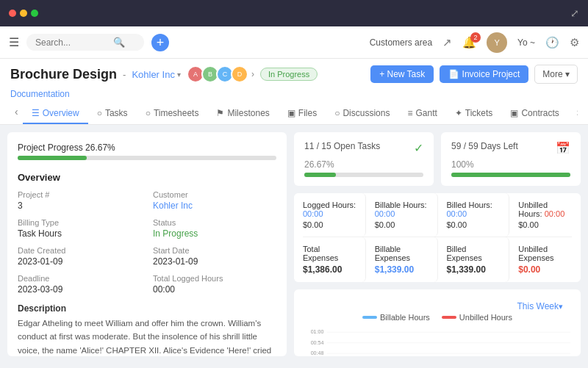 The height and width of the screenshot is (368, 588). Describe the element at coordinates (215, 234) in the screenshot. I see `status-value: In Progress` at that location.